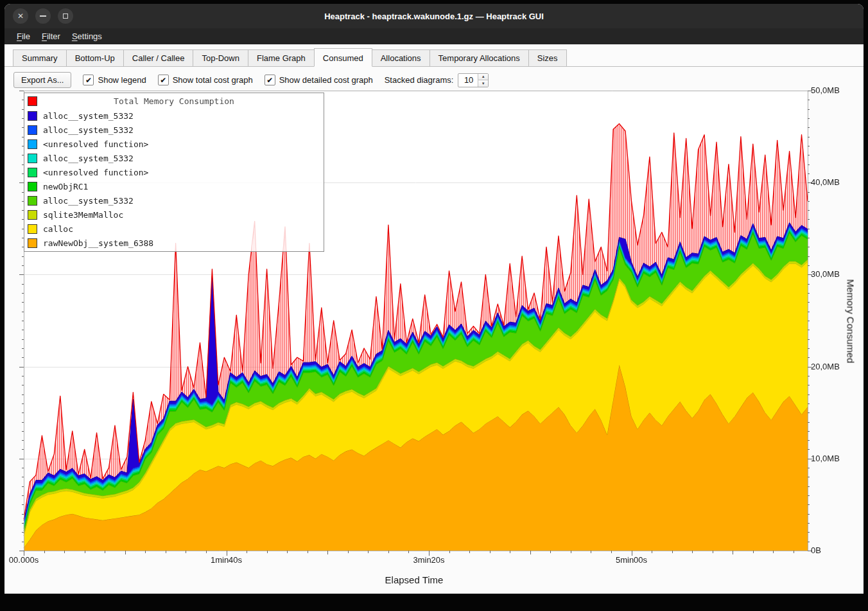  What do you see at coordinates (816, 550) in the screenshot?
I see `y-axis-tick-label: 0B` at bounding box center [816, 550].